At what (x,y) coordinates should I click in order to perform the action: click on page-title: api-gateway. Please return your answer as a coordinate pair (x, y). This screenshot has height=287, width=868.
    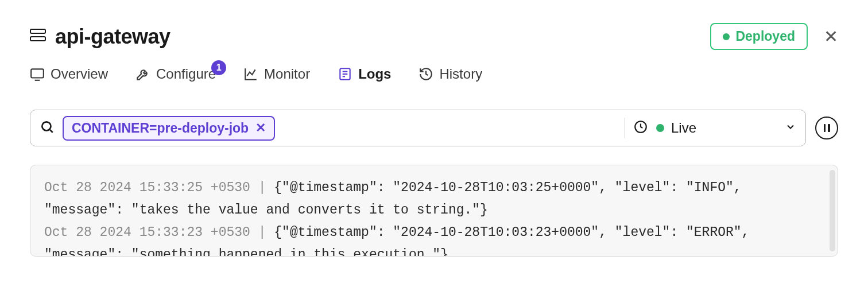
    Looking at the image, I should click on (113, 37).